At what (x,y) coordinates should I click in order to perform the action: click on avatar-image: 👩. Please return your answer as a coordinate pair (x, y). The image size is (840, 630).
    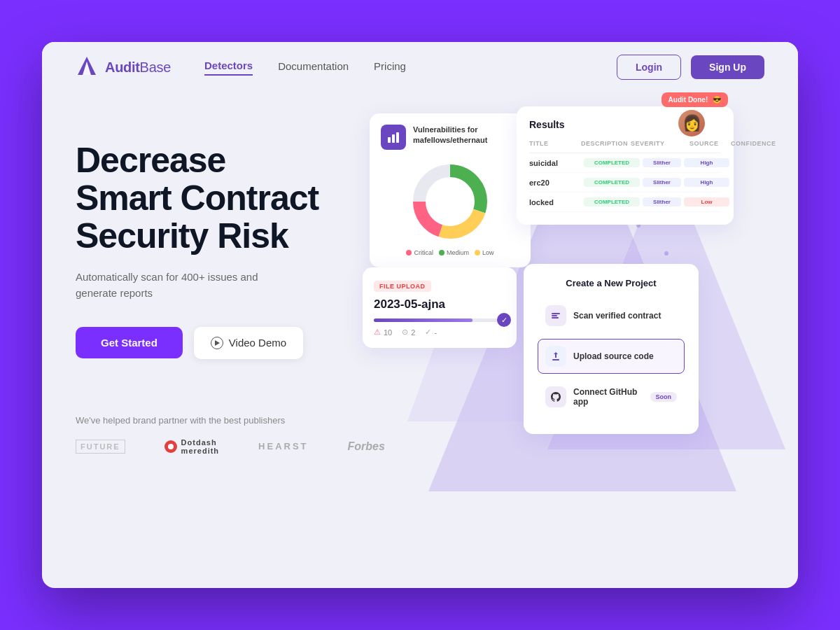
    Looking at the image, I should click on (692, 123).